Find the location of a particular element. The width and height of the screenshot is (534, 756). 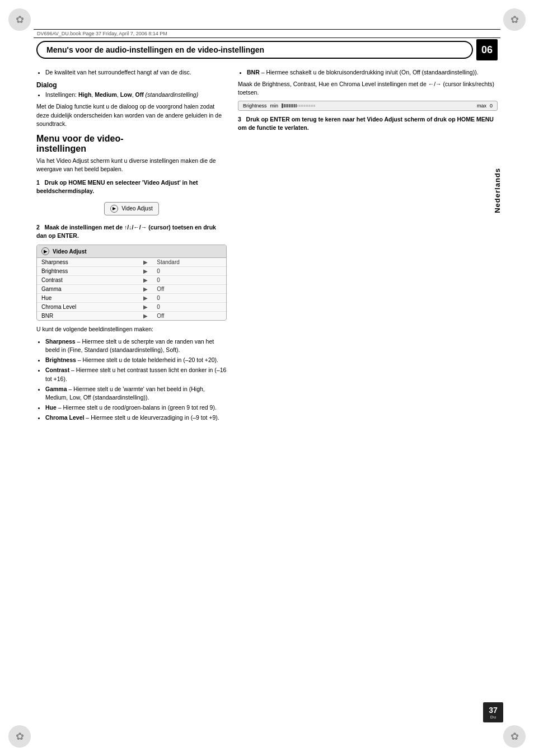

va-row-name: Gamma is located at coordinates (88, 289).